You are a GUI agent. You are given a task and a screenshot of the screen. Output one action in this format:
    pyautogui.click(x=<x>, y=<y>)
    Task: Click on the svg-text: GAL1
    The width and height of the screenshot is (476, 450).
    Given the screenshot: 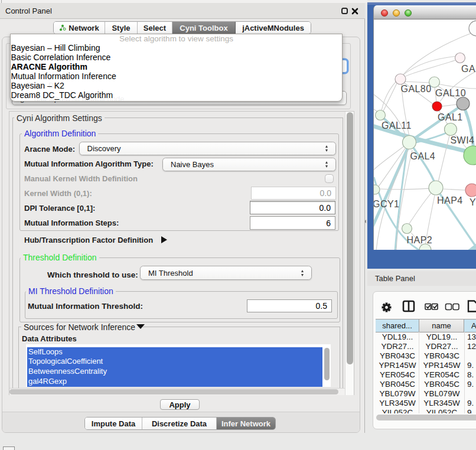 What is the action you would take?
    pyautogui.click(x=450, y=117)
    